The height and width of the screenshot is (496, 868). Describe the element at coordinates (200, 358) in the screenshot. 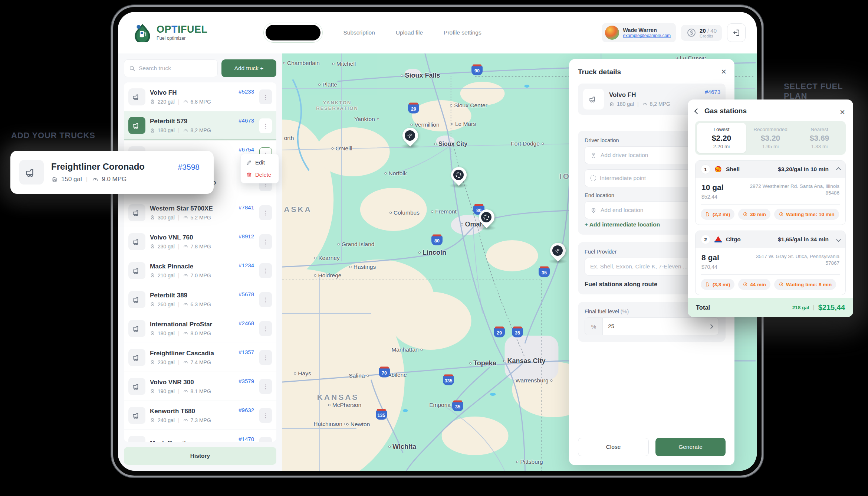

I see `truck-row: Freightliner Cascadia230 gal|7.4 MPG#135…` at that location.